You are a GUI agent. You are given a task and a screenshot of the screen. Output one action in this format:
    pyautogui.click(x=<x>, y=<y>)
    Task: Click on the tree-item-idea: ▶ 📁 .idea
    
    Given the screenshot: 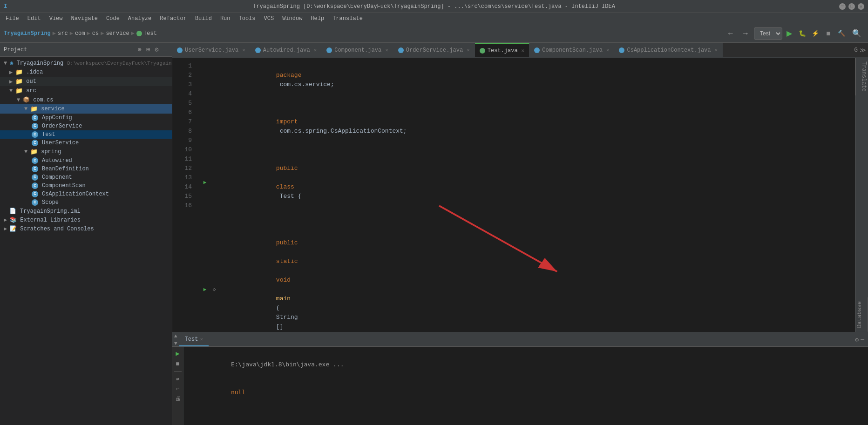 What is the action you would take?
    pyautogui.click(x=86, y=72)
    